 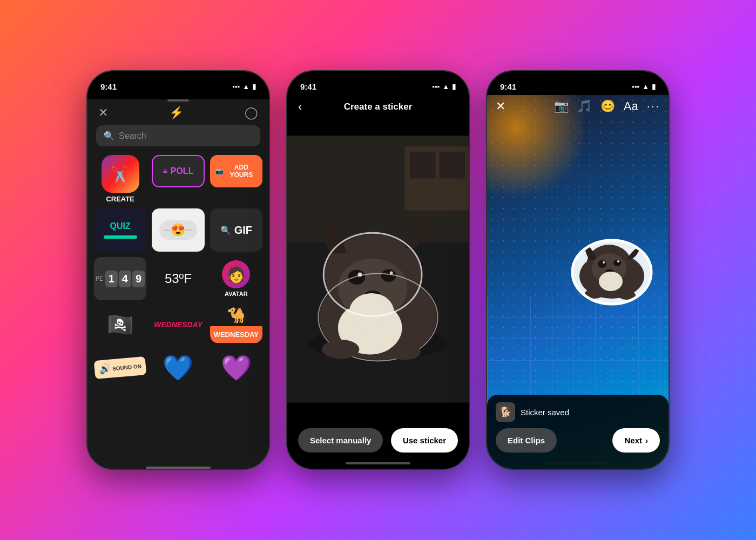 I want to click on poll-icon: ≡, so click(x=165, y=171).